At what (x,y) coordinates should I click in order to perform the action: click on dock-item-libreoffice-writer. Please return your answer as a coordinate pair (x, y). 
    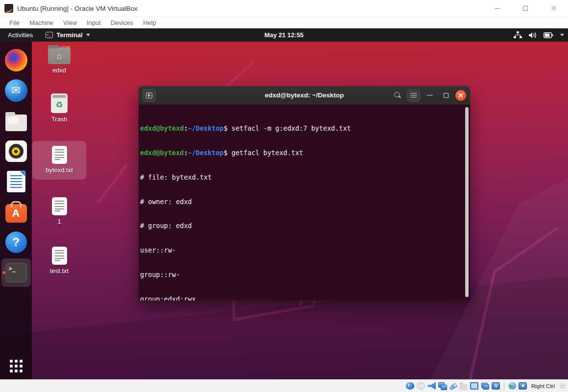
    Looking at the image, I should click on (16, 182).